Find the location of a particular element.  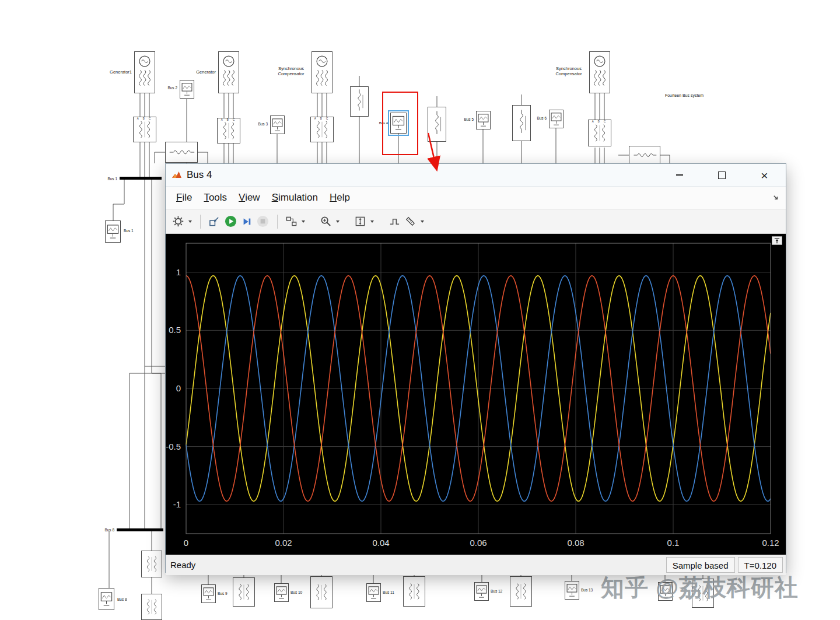

generator-label: Generator is located at coordinates (198, 72).